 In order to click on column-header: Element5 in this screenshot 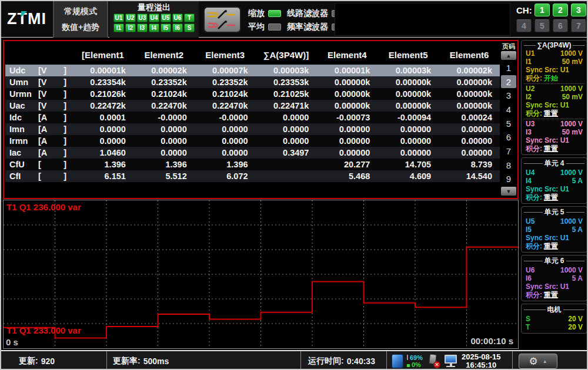, I will do `click(408, 55)`.